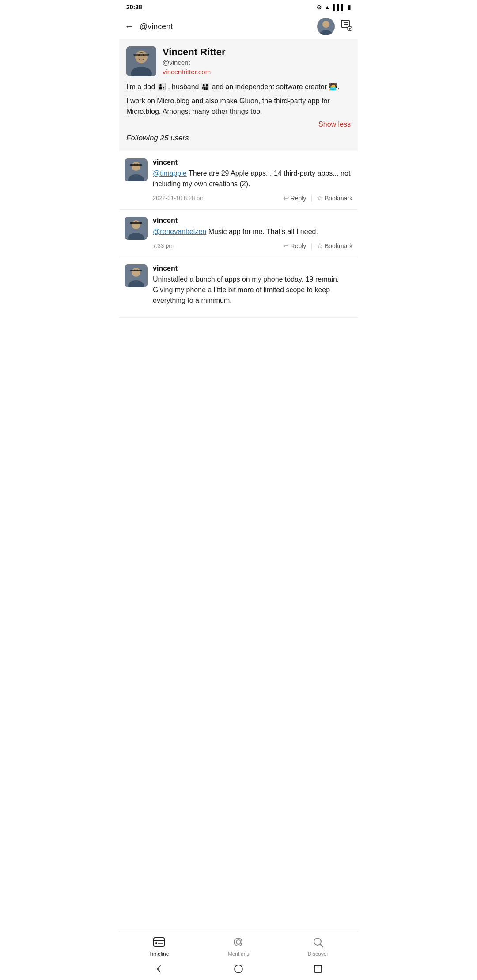 The width and height of the screenshot is (477, 980). What do you see at coordinates (238, 288) in the screenshot?
I see `post-item: vincent Uninstalled a bunch of apps on m…` at bounding box center [238, 288].